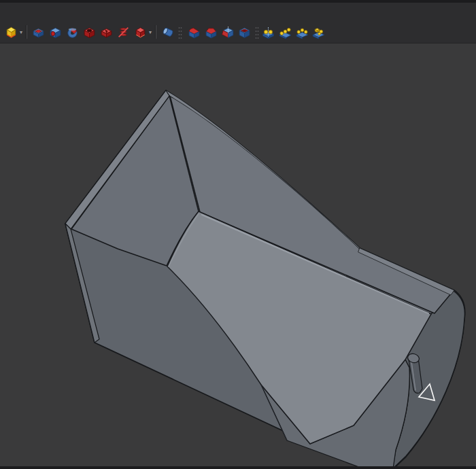 The image size is (476, 469). What do you see at coordinates (140, 32) in the screenshot?
I see `subtractive-box-button` at bounding box center [140, 32].